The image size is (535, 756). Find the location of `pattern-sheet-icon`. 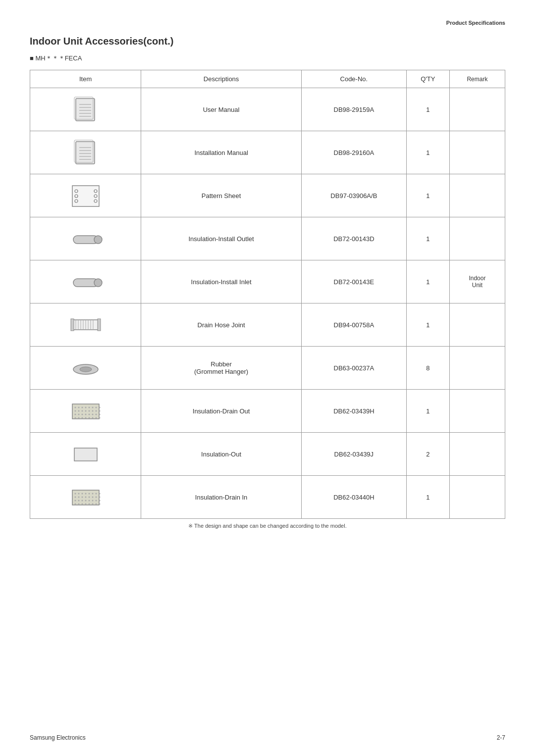

pattern-sheet-icon is located at coordinates (86, 196).